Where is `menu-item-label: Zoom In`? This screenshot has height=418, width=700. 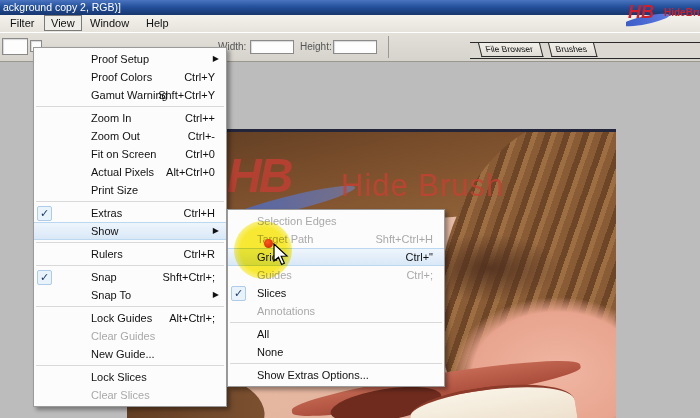
menu-item-label: Zoom In is located at coordinates (111, 118).